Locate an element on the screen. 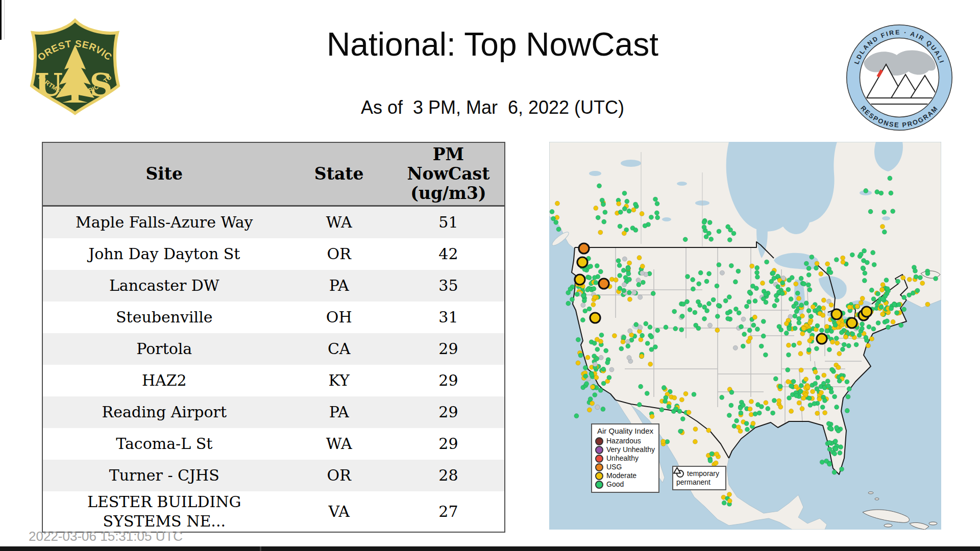  site-cell: LESTER BUILDING SYSTEMS NE... is located at coordinates (164, 512).